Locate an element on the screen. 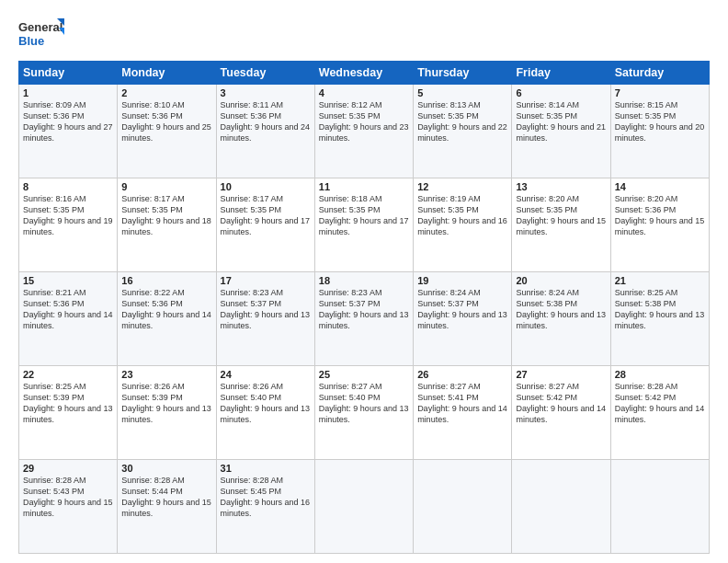 This screenshot has height=563, width=728. day-number: 13 is located at coordinates (561, 187).